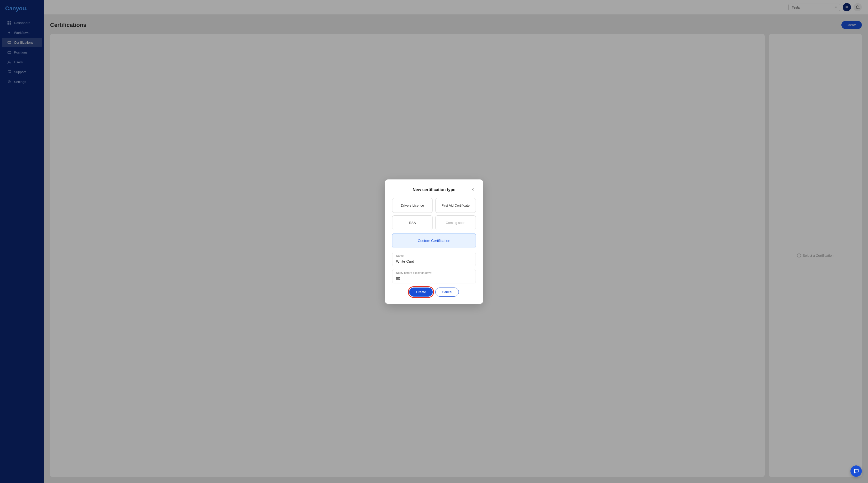 This screenshot has height=483, width=868. Describe the element at coordinates (447, 292) in the screenshot. I see `modal-cancel-button: Cancel` at that location.